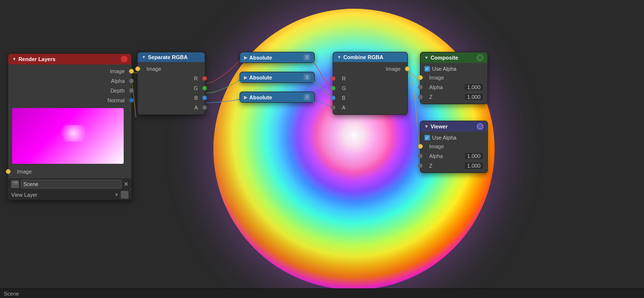 Image resolution: width=644 pixels, height=298 pixels. What do you see at coordinates (454, 78) in the screenshot?
I see `composite-socket-row-image: Image` at bounding box center [454, 78].